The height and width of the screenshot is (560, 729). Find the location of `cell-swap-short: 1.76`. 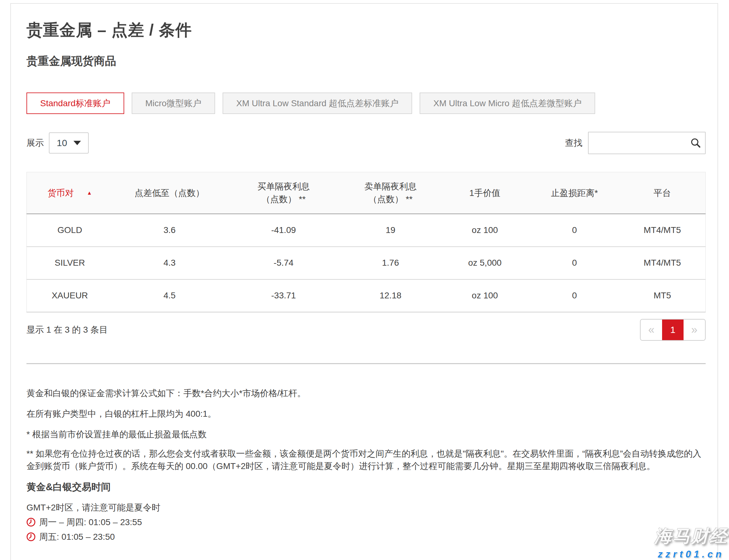

cell-swap-short: 1.76 is located at coordinates (390, 263).